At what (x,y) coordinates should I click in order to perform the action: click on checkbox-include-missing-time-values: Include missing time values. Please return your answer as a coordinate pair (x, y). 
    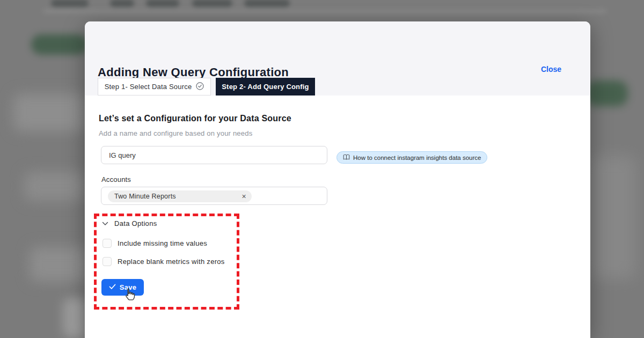
    Looking at the image, I should click on (155, 243).